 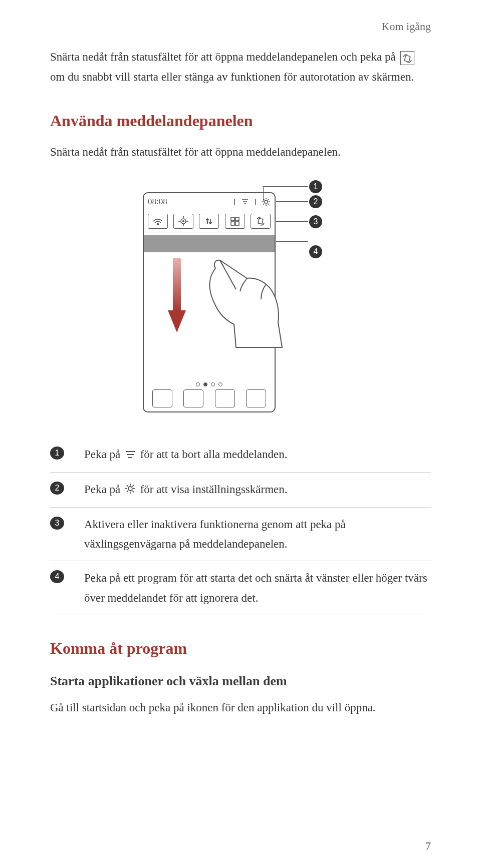 What do you see at coordinates (235, 301) in the screenshot?
I see `hand-icon` at bounding box center [235, 301].